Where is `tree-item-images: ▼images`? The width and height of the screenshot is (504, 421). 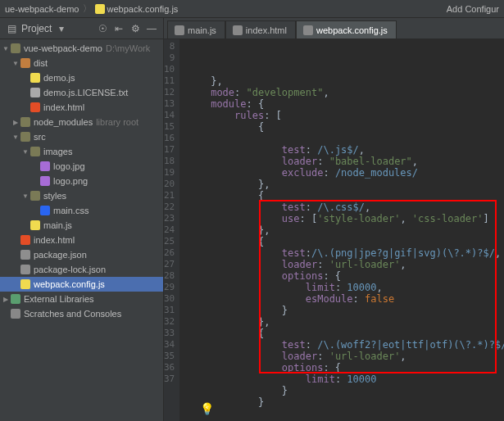 tree-item-images: ▼images is located at coordinates (82, 152).